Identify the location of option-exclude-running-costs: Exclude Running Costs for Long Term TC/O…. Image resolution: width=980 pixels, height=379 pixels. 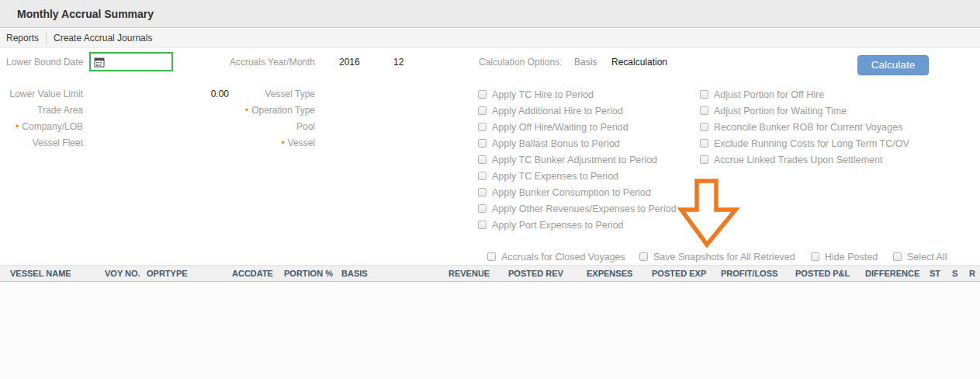
(805, 143).